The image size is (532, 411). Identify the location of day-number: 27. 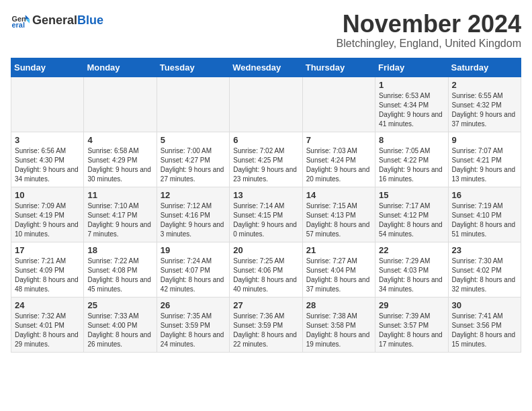
(266, 305).